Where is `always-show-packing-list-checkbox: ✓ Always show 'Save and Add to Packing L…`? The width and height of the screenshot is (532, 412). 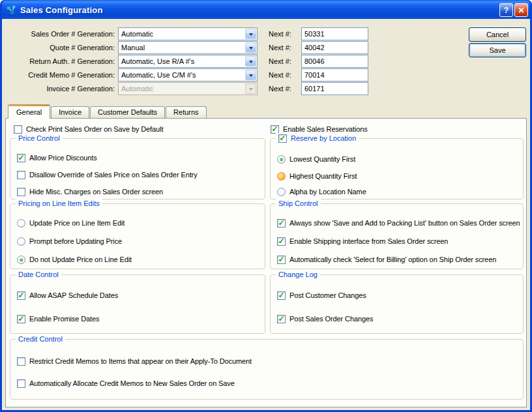
always-show-packing-list-checkbox: ✓ Always show 'Save and Add to Packing L… is located at coordinates (399, 223).